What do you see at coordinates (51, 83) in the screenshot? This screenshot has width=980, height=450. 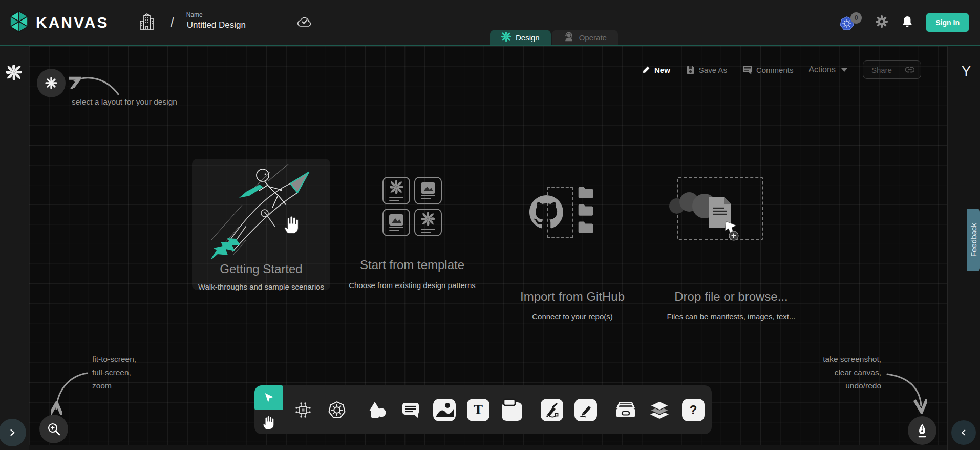 I see `layout-selector-button` at bounding box center [51, 83].